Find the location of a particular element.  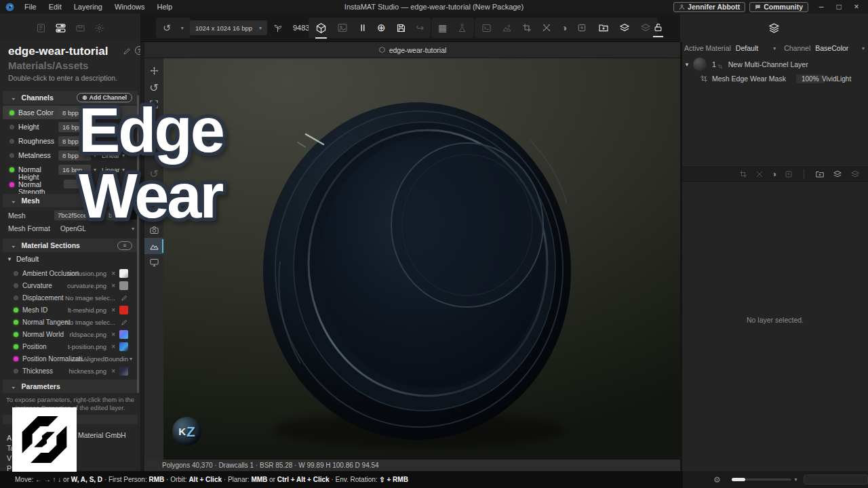

layer-row-mask: Mesh Edge Wear Mask 100% VividLight is located at coordinates (775, 79).